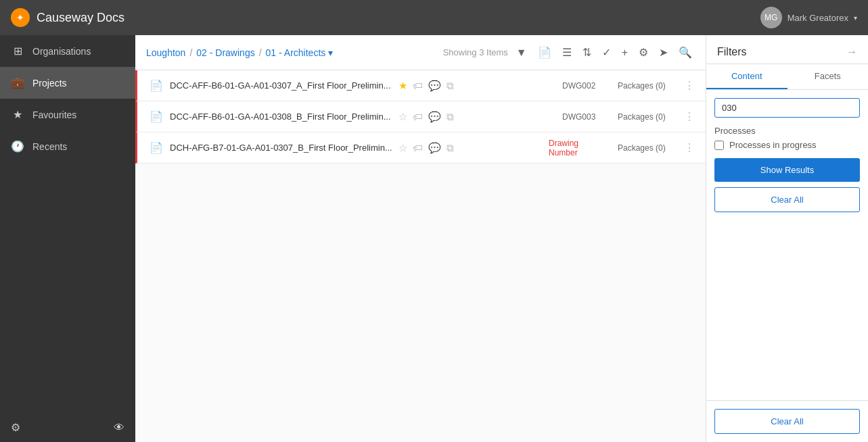 The image size is (868, 442). What do you see at coordinates (62, 51) in the screenshot?
I see `sidebar-item-label: Organisations` at bounding box center [62, 51].